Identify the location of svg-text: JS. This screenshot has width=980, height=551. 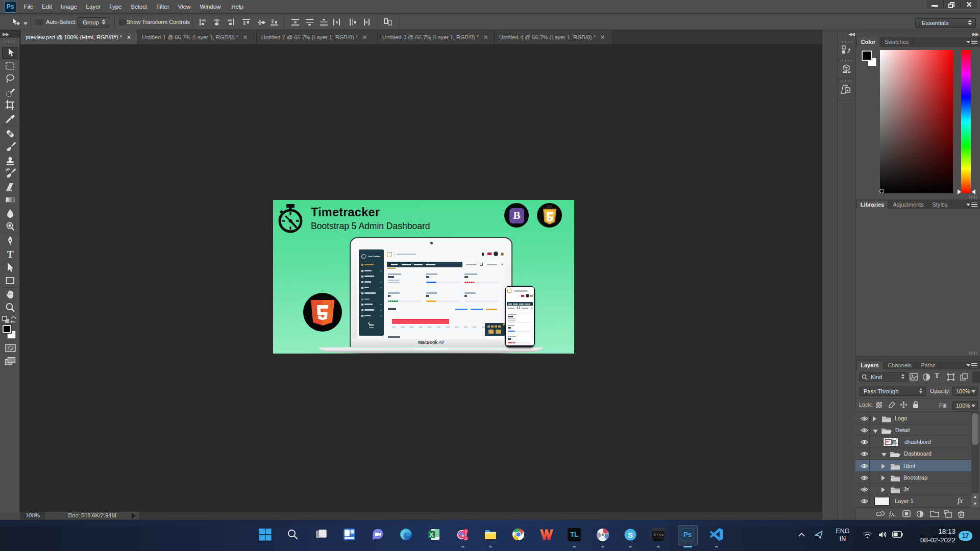
(550, 206).